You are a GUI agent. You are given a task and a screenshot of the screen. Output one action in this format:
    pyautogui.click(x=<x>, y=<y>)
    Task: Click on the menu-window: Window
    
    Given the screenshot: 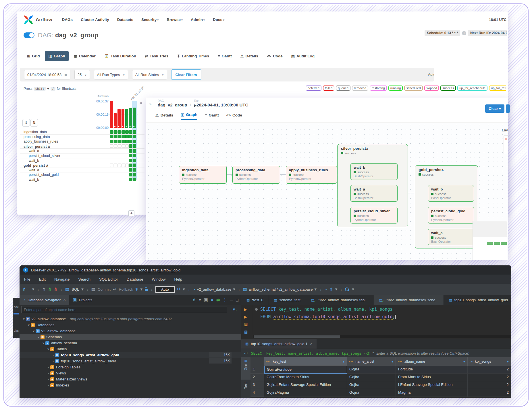 What is the action you would take?
    pyautogui.click(x=159, y=279)
    